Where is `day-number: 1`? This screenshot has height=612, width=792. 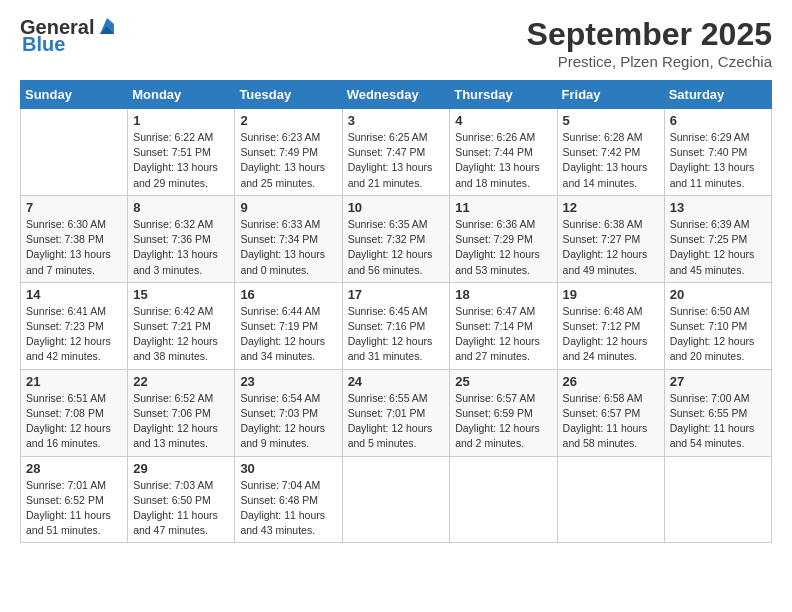 day-number: 1 is located at coordinates (181, 120).